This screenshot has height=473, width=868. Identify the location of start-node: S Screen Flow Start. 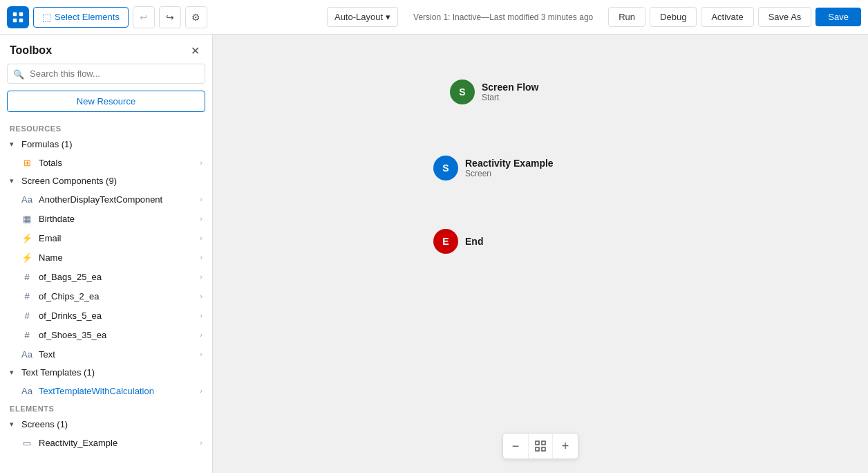
(494, 92).